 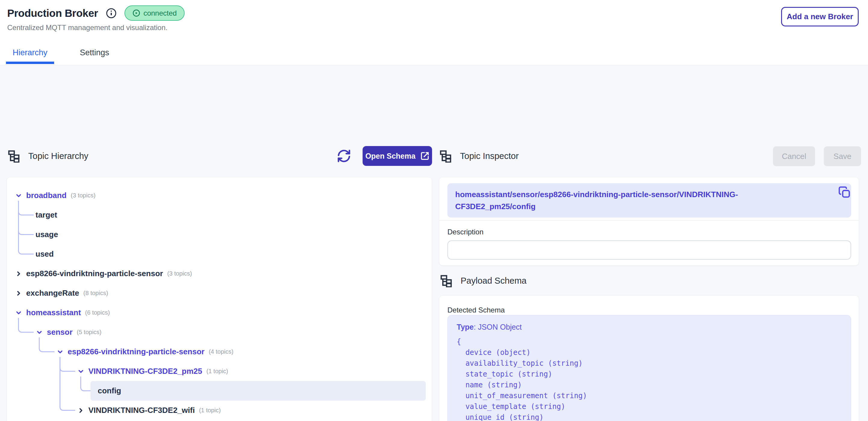 I want to click on tree-item-used: used, so click(x=216, y=254).